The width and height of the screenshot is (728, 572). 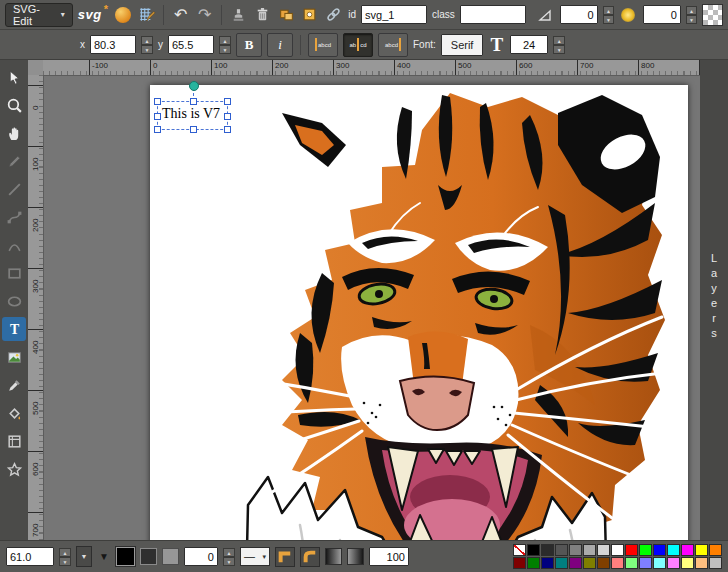 I want to click on alpha-checkerboard-icon, so click(x=712, y=15).